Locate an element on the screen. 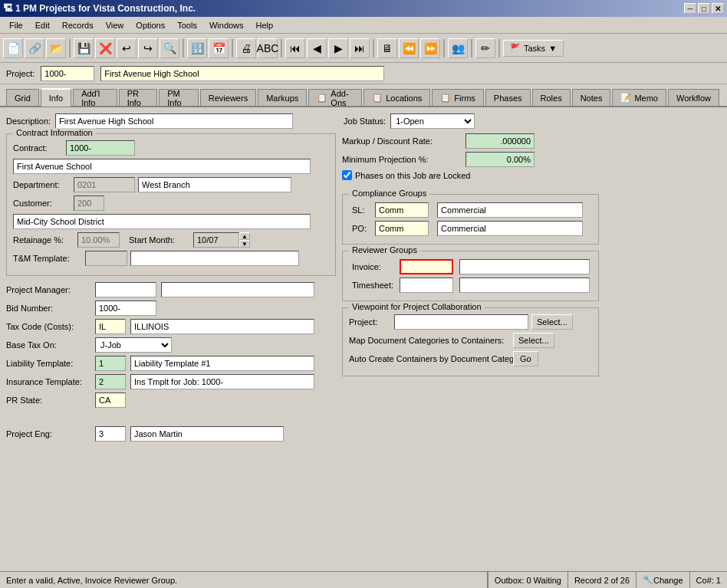  phases-locked-label: Phases on this Job are Locked is located at coordinates (413, 176).